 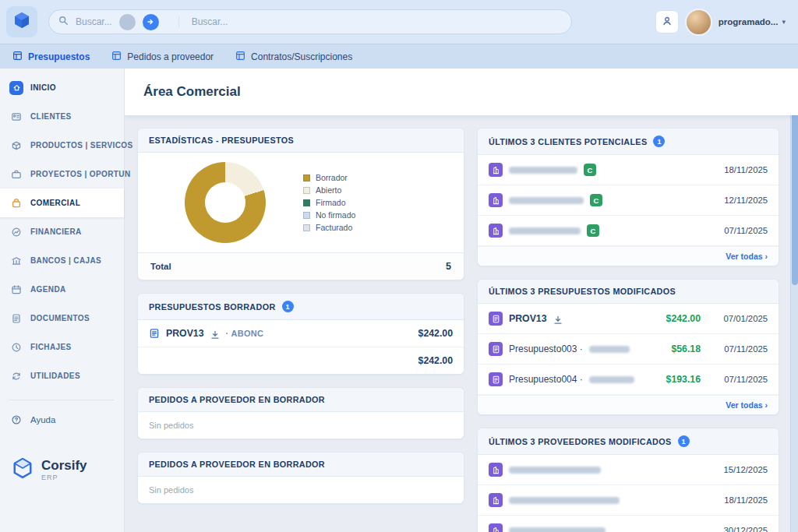 I want to click on client-row: C 07/11/2025, so click(x=628, y=231).